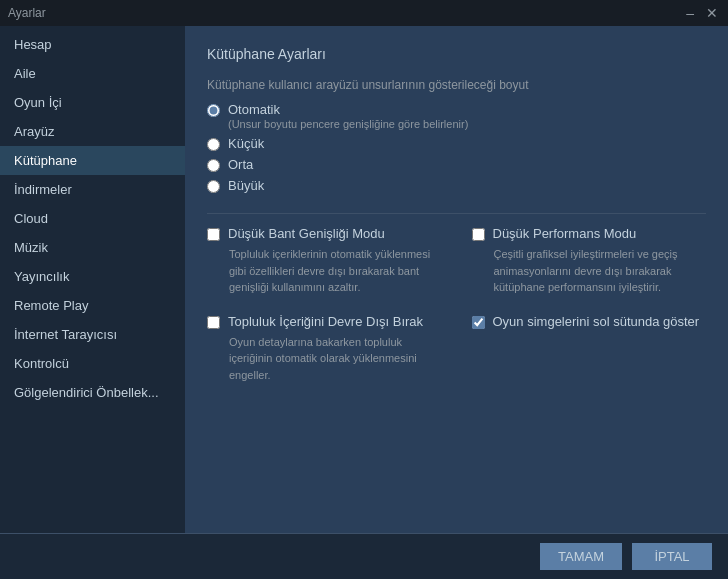 The width and height of the screenshot is (728, 579). What do you see at coordinates (246, 186) in the screenshot?
I see `radio-label-buyuk: Büyük` at bounding box center [246, 186].